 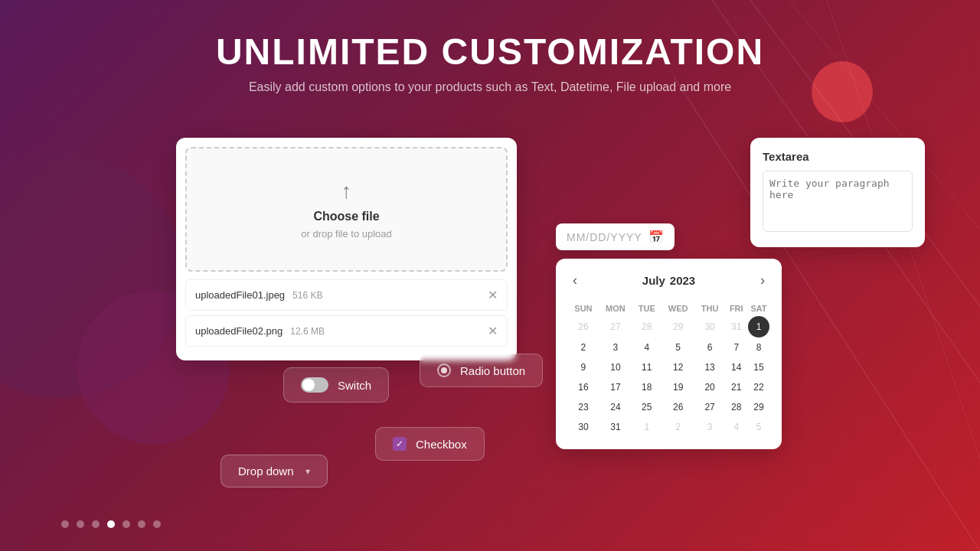 What do you see at coordinates (583, 367) in the screenshot?
I see `calendar-day: 9` at bounding box center [583, 367].